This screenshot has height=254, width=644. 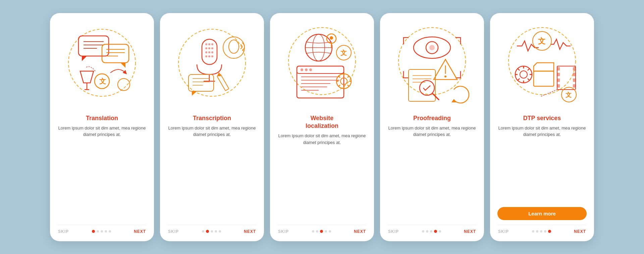 I want to click on screen-proofreading: Proofreading Lorem ipsum dolor sit dim a…, so click(x=432, y=127).